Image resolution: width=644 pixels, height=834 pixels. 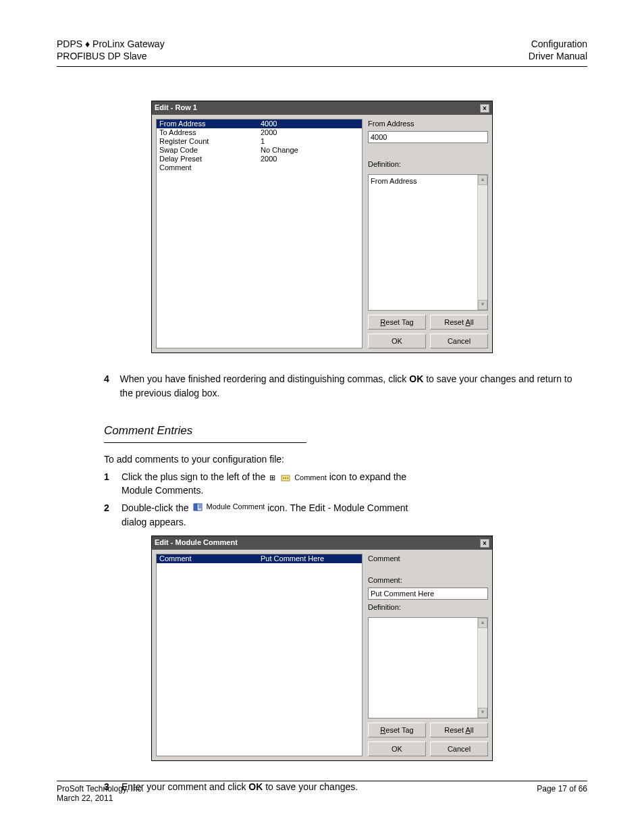 I want to click on list-item: Comment, so click(x=259, y=167).